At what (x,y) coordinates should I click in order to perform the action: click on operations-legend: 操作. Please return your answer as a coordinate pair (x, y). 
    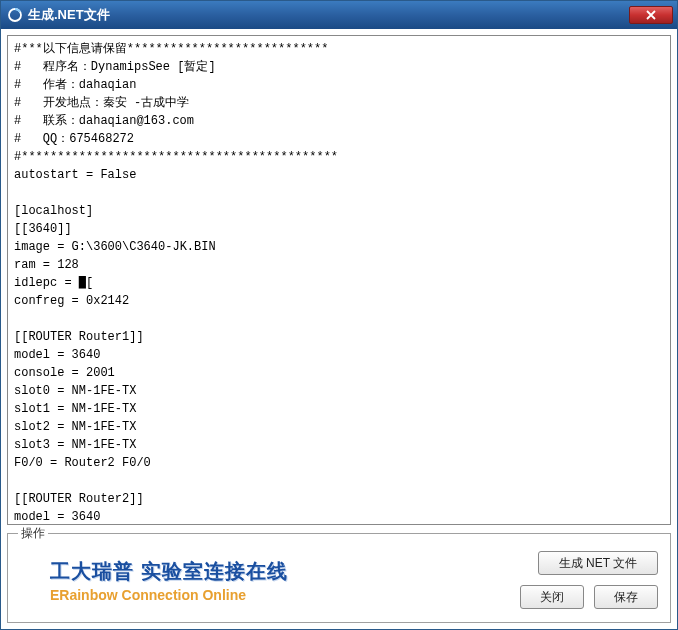
    Looking at the image, I should click on (33, 534).